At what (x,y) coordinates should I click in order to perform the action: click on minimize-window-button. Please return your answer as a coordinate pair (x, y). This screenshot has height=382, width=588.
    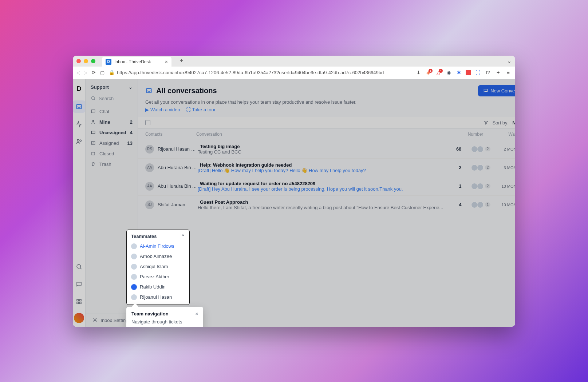
    Looking at the image, I should click on (86, 61).